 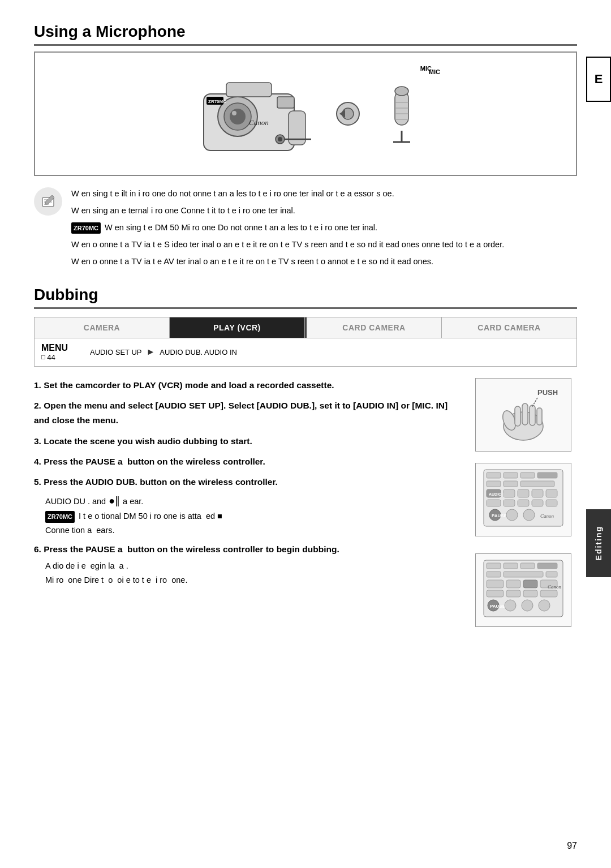 What do you see at coordinates (306, 34) in the screenshot?
I see `section-mic-heading: Using a Microphone` at bounding box center [306, 34].